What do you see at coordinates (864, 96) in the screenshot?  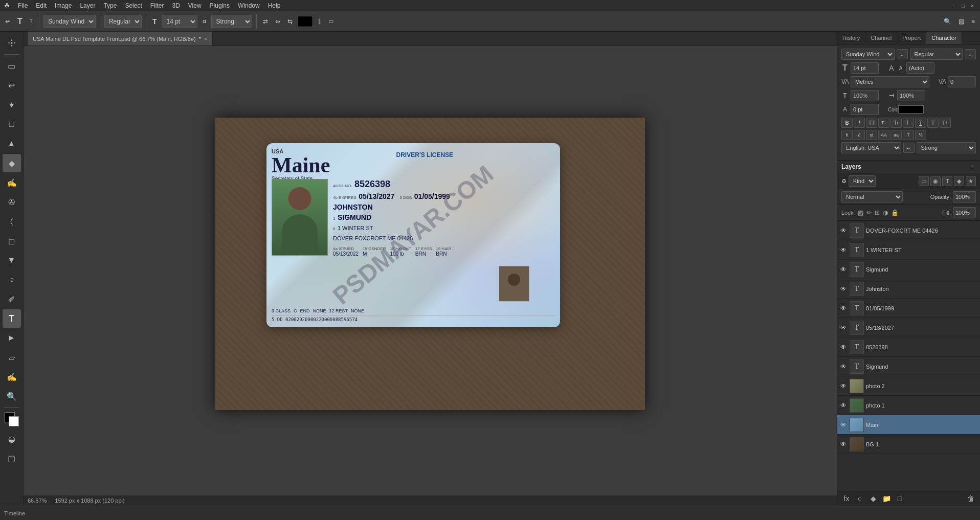 I see `char-scale-h-input` at bounding box center [864, 96].